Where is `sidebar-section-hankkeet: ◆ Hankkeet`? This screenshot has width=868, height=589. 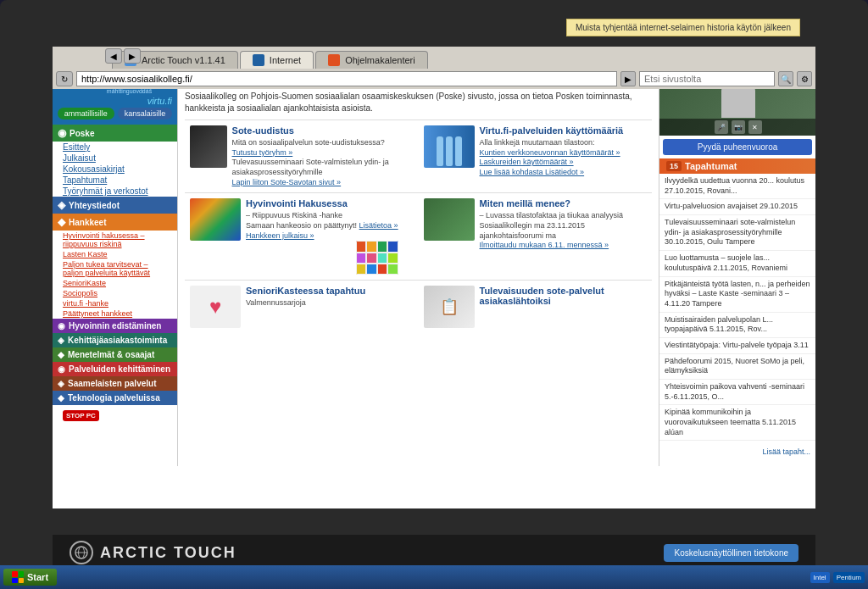 sidebar-section-hankkeet: ◆ Hankkeet is located at coordinates (115, 222).